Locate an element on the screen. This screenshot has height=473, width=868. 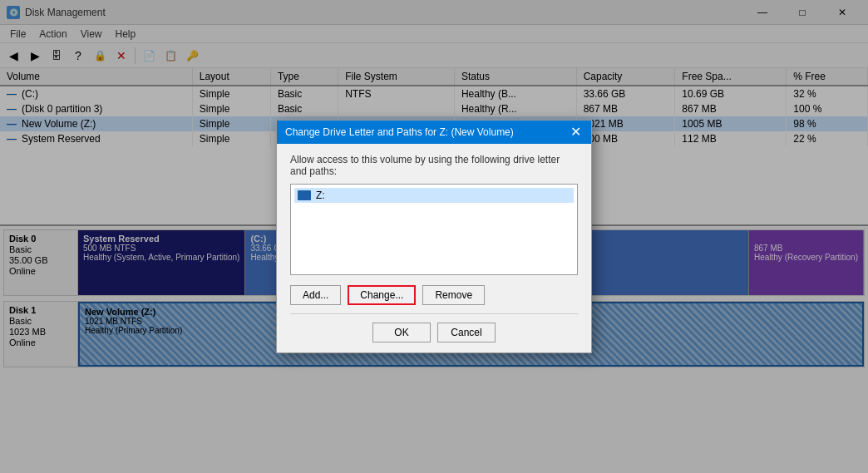
cancel-button: Cancel is located at coordinates (466, 333).